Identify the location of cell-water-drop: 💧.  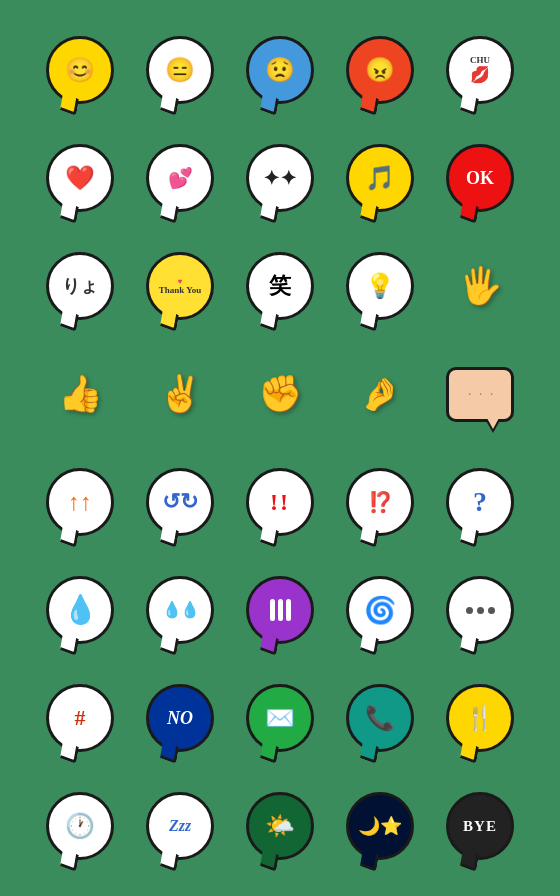
(80, 610).